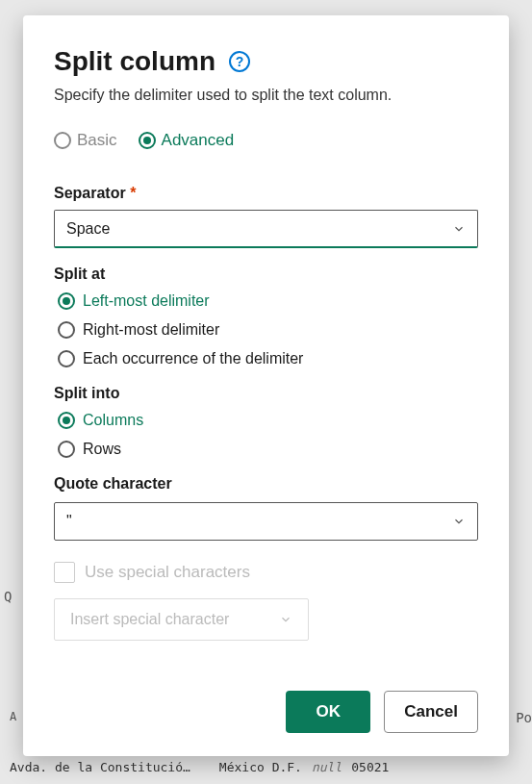 Image resolution: width=532 pixels, height=784 pixels. What do you see at coordinates (114, 420) in the screenshot?
I see `split-into-columns-label: Columns` at bounding box center [114, 420].